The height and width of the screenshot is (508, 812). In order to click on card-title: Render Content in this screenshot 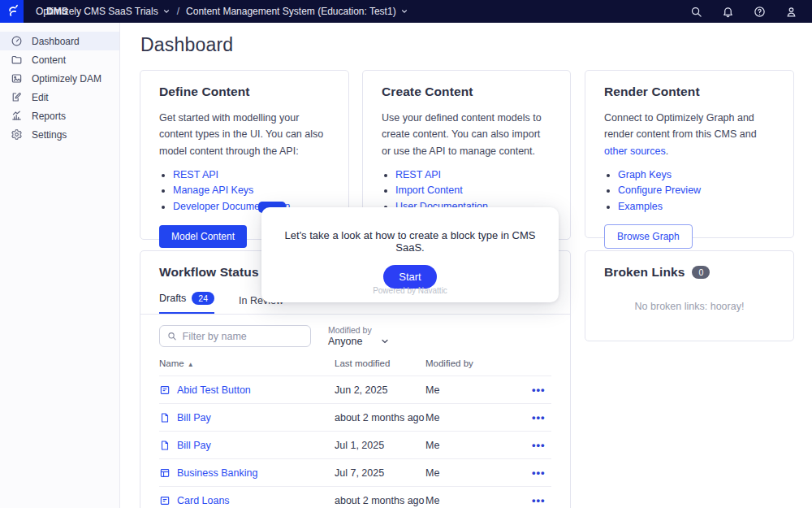, I will do `click(689, 92)`.